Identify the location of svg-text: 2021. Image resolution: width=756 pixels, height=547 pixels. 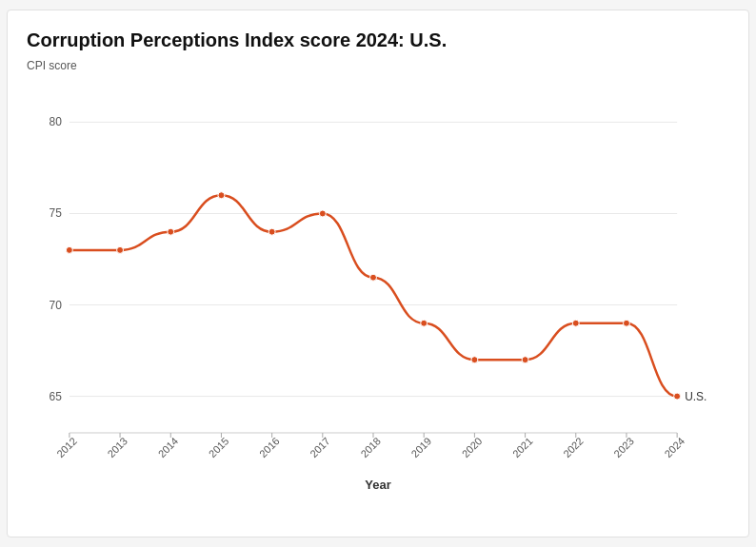
(523, 447).